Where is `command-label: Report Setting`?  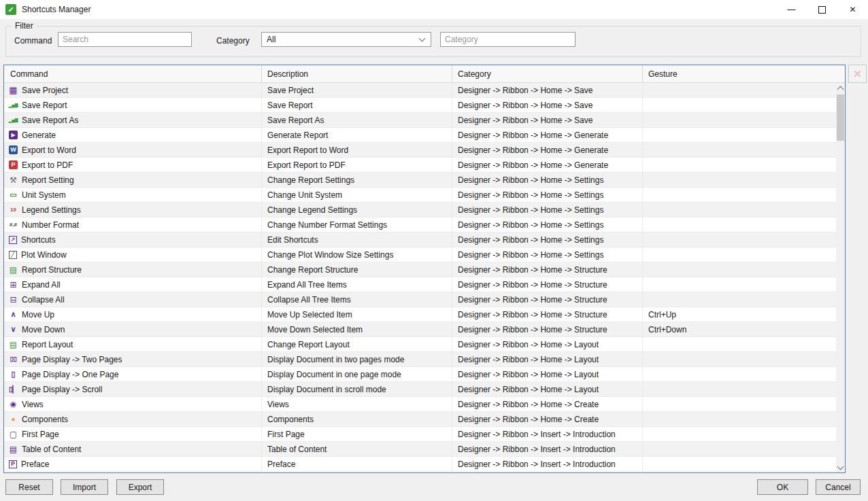 command-label: Report Setting is located at coordinates (48, 180).